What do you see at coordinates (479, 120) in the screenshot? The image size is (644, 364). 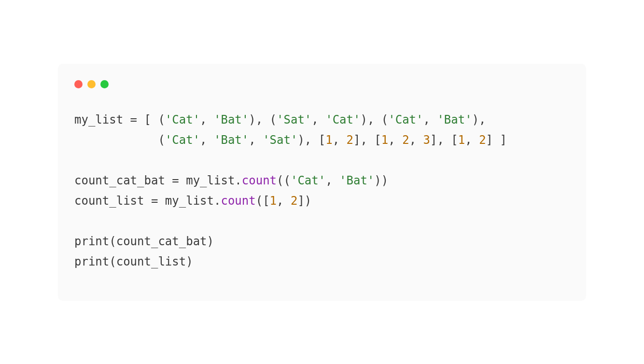 I see `code-token-punct: ),` at bounding box center [479, 120].